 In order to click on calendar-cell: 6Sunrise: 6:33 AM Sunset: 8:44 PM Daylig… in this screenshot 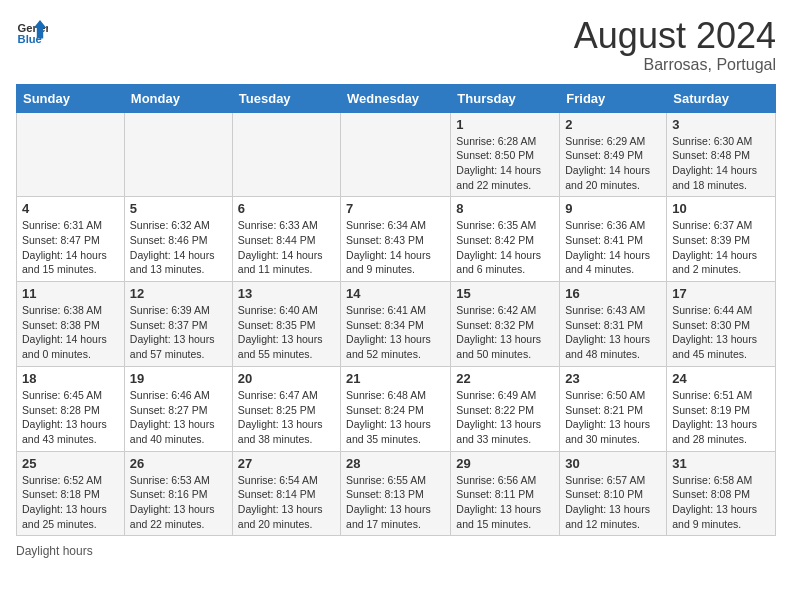, I will do `click(286, 240)`.